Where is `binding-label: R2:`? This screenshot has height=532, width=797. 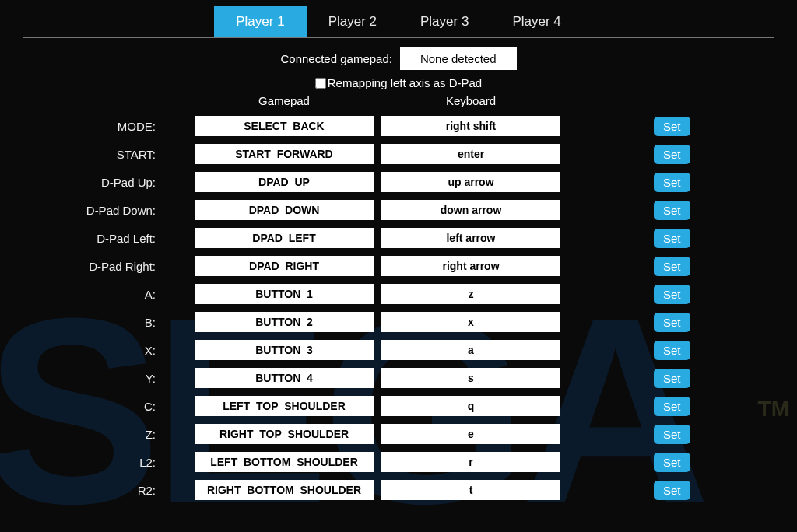 binding-label: R2: is located at coordinates (97, 490).